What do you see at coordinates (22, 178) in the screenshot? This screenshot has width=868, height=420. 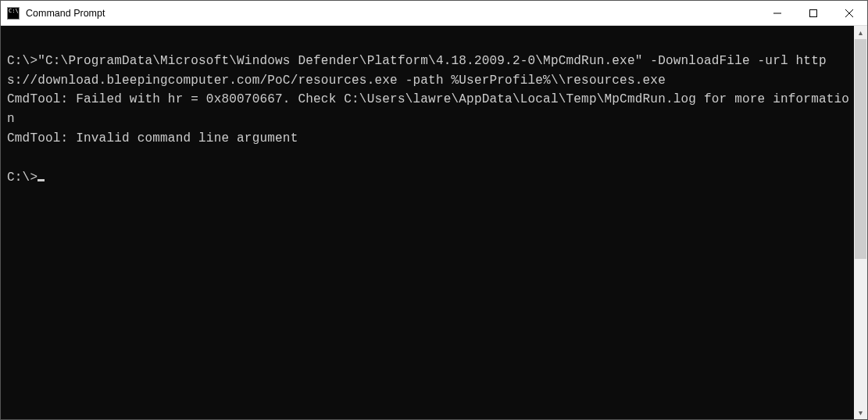 I see `terminal-prompt: C:\>` at bounding box center [22, 178].